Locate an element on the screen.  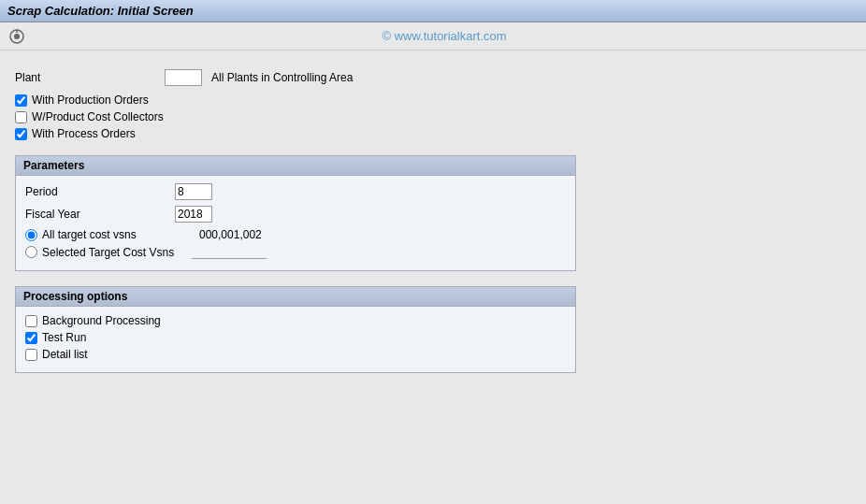
selected-target-cost-vsns-radio is located at coordinates (32, 252).